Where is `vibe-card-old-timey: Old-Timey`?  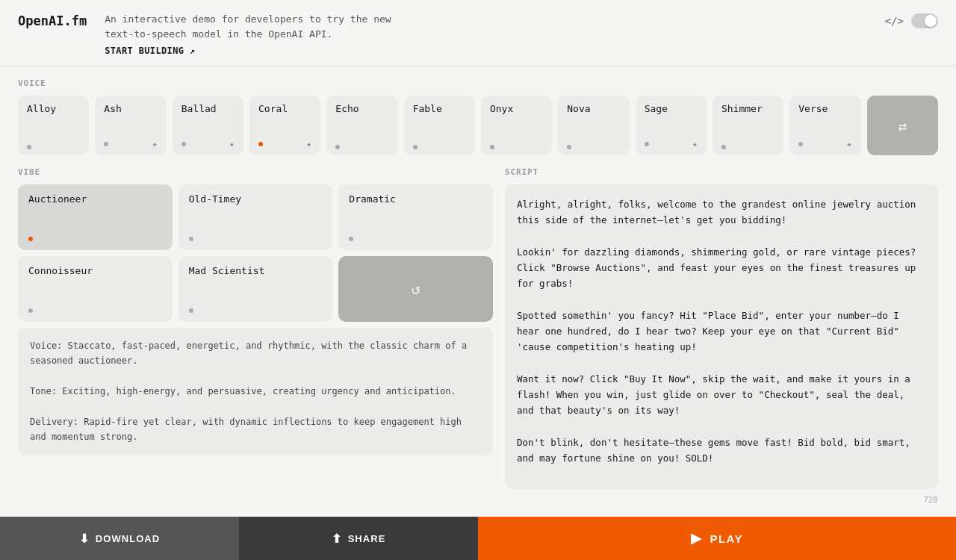
vibe-card-old-timey: Old-Timey is located at coordinates (255, 217).